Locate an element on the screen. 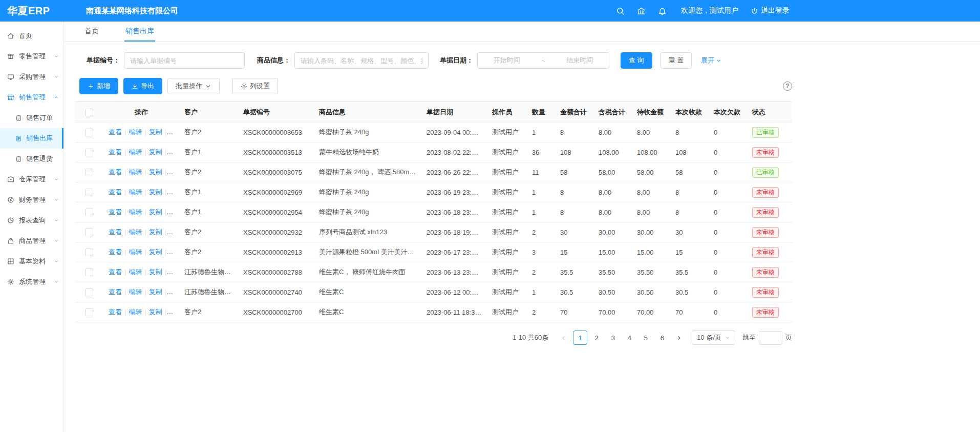 The width and height of the screenshot is (980, 432). export-button: 导出 is located at coordinates (143, 86).